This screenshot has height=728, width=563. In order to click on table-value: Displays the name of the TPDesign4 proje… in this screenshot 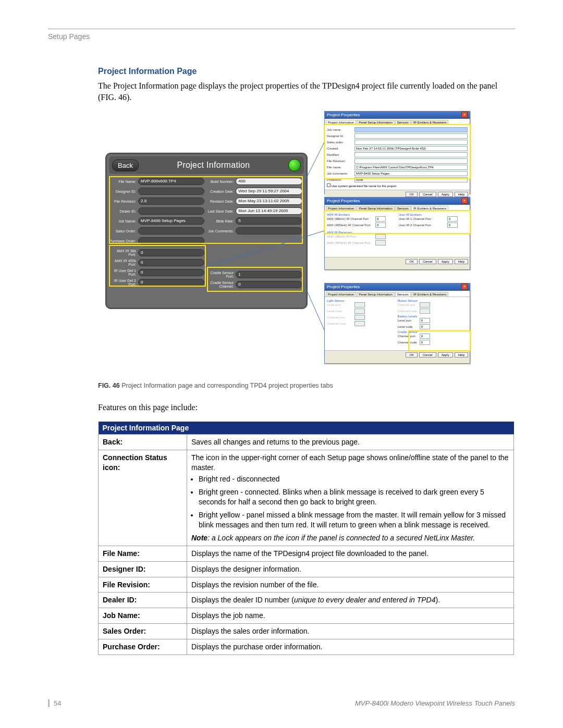, I will do `click(350, 553)`.